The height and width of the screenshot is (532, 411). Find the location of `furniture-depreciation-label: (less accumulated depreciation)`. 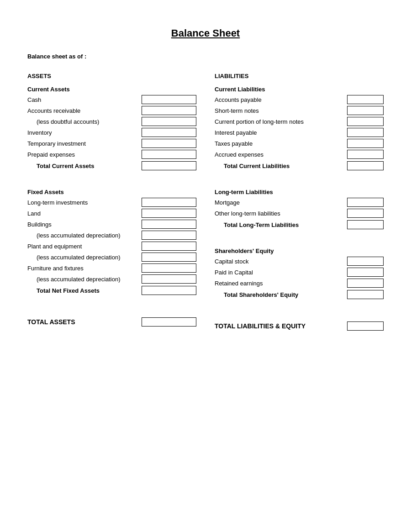

furniture-depreciation-label: (less accumulated depreciation) is located at coordinates (84, 279).